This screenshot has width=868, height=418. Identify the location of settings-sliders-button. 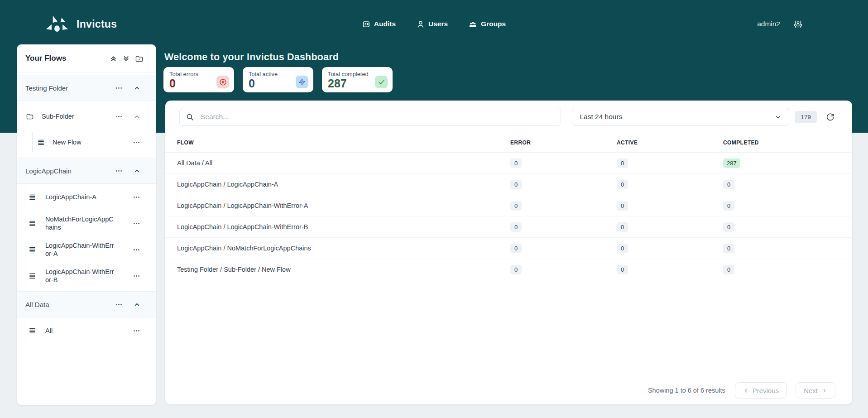
(798, 24).